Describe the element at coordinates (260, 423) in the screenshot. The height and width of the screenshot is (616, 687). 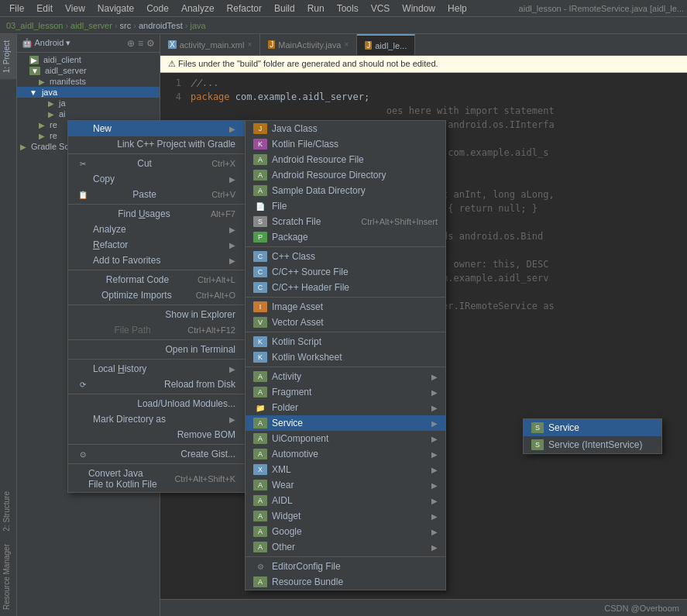
I see `service-icon: A` at that location.